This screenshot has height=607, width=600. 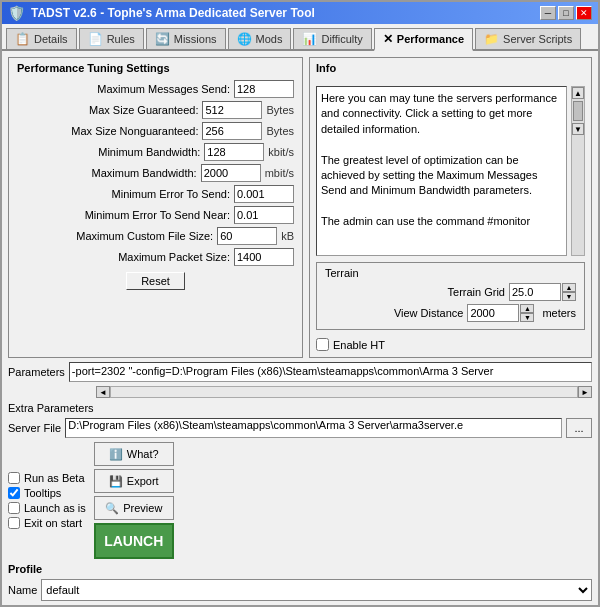 What do you see at coordinates (53, 523) in the screenshot?
I see `exit-on-start-label: Exit on start` at bounding box center [53, 523].